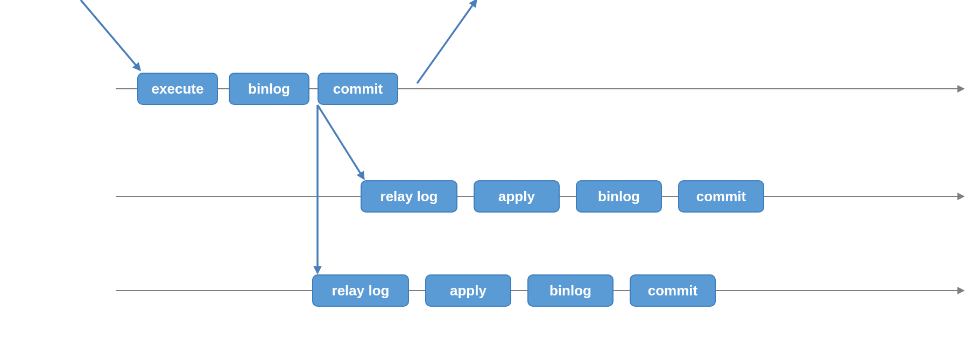 The height and width of the screenshot is (339, 980). Describe the element at coordinates (269, 89) in the screenshot. I see `node-primary-binlog: binlog` at that location.